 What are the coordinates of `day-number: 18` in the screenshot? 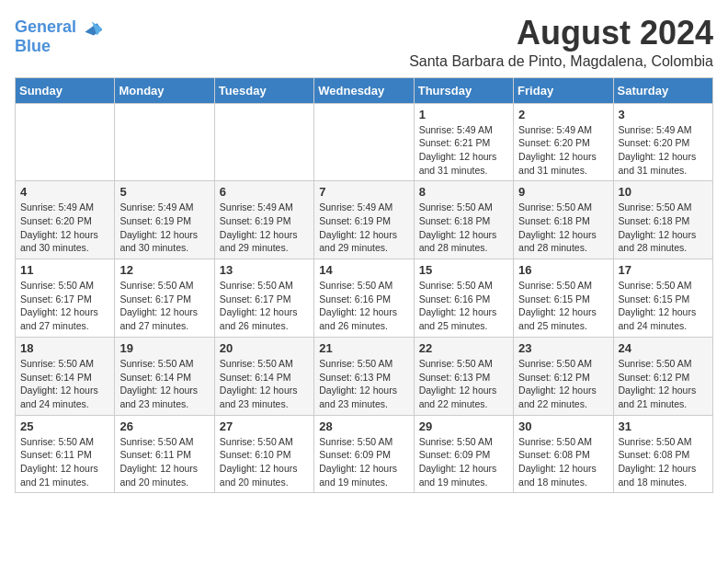 It's located at (64, 348).